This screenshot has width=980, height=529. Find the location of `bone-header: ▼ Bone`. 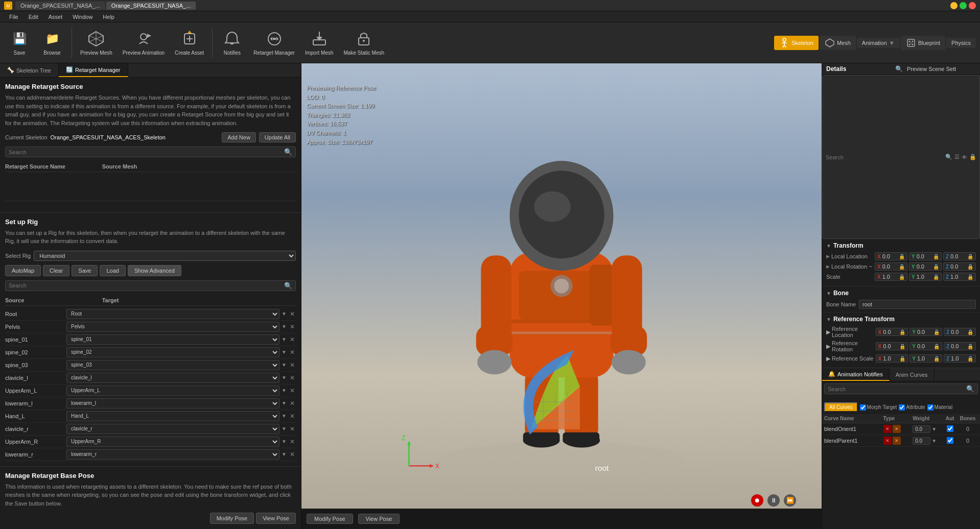

bone-header: ▼ Bone is located at coordinates (901, 293).